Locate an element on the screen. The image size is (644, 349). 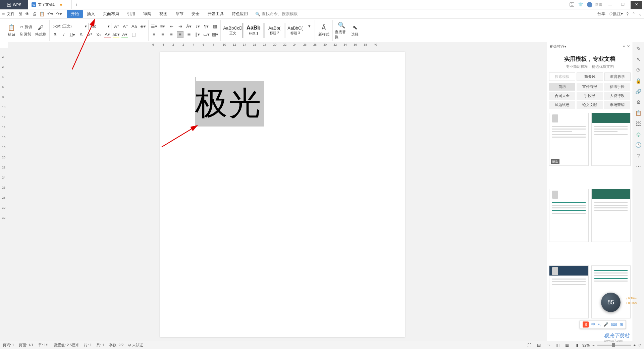
panel-close-icon: ✕ is located at coordinates (629, 46).